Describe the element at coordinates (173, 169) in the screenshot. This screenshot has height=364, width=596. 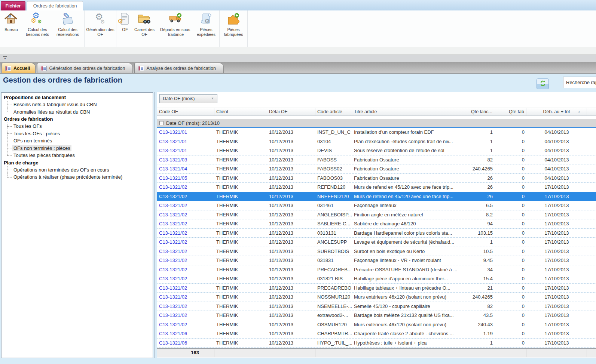
I see `of-link: C13-1321/04` at that location.